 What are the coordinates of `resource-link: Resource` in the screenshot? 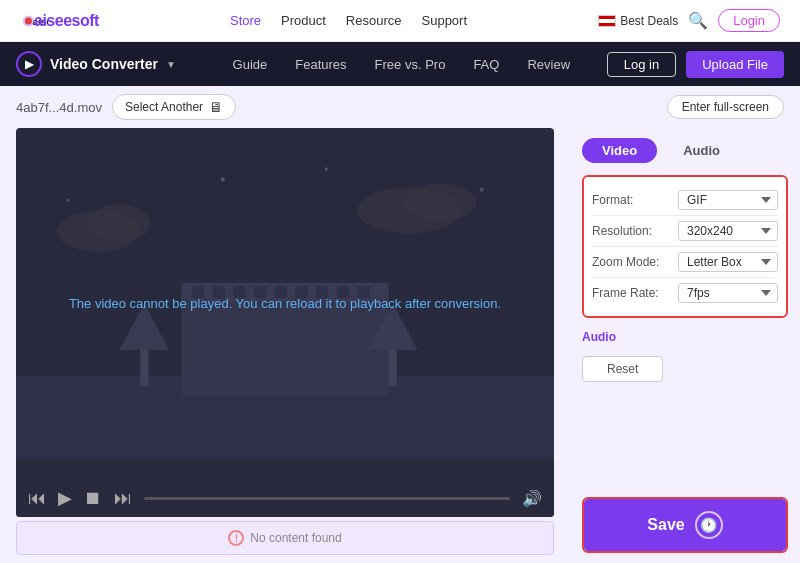 It's located at (374, 20).